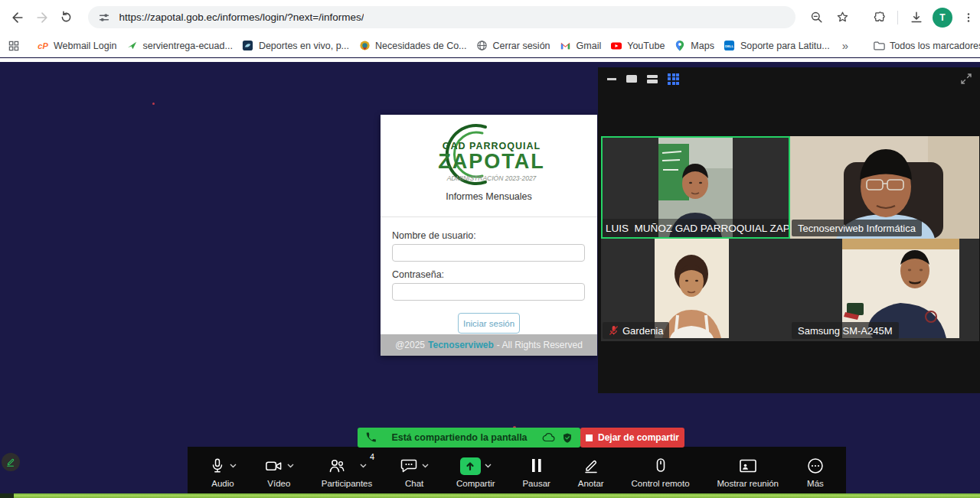 Image resolution: width=980 pixels, height=498 pixels. Describe the element at coordinates (42, 18) in the screenshot. I see `forward-icon` at that location.